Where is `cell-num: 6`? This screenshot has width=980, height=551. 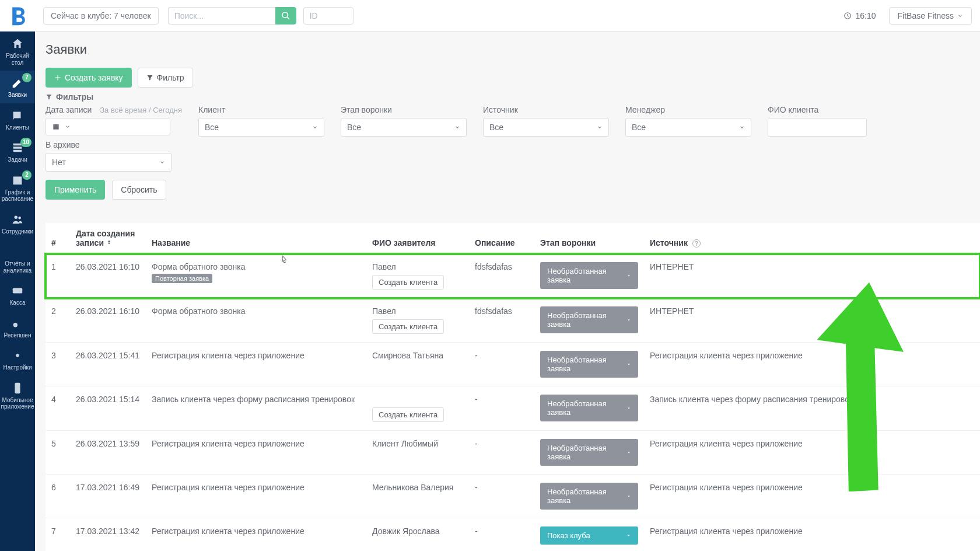
cell-num: 6 is located at coordinates (58, 496).